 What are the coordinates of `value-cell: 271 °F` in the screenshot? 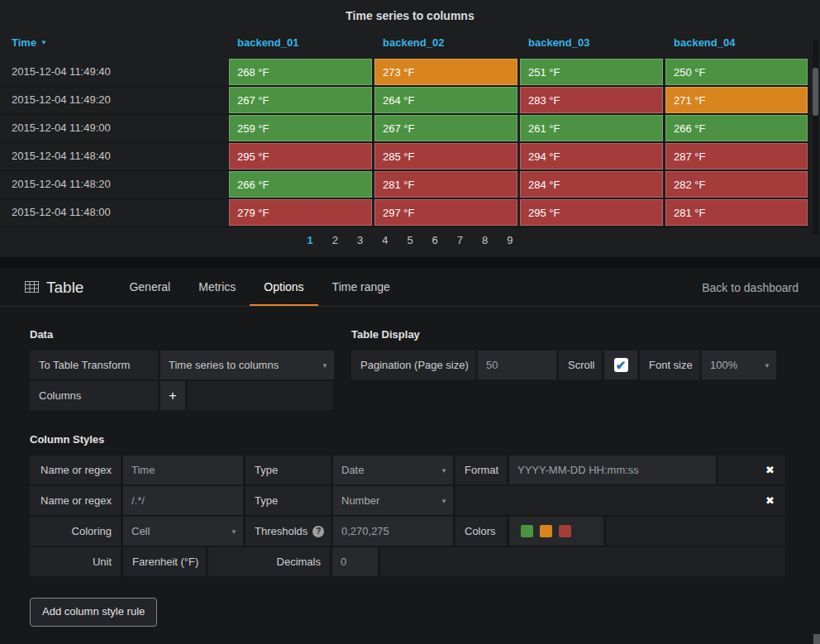 It's located at (737, 100).